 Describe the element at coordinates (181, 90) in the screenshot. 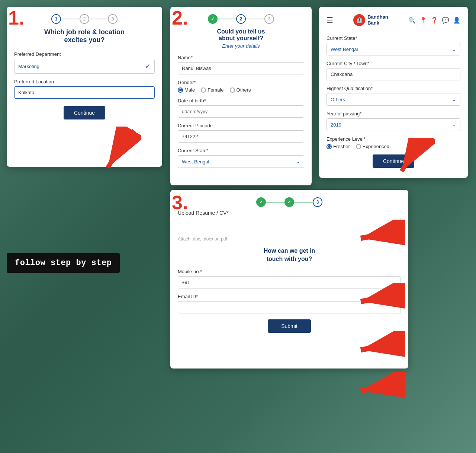

I see `gender-male-inner` at that location.